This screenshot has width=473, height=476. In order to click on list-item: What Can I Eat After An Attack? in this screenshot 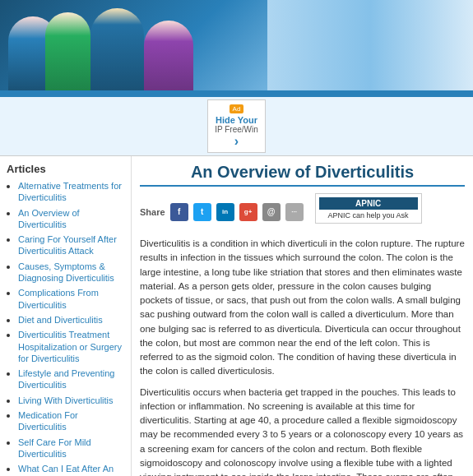, I will do `click(71, 469)`.